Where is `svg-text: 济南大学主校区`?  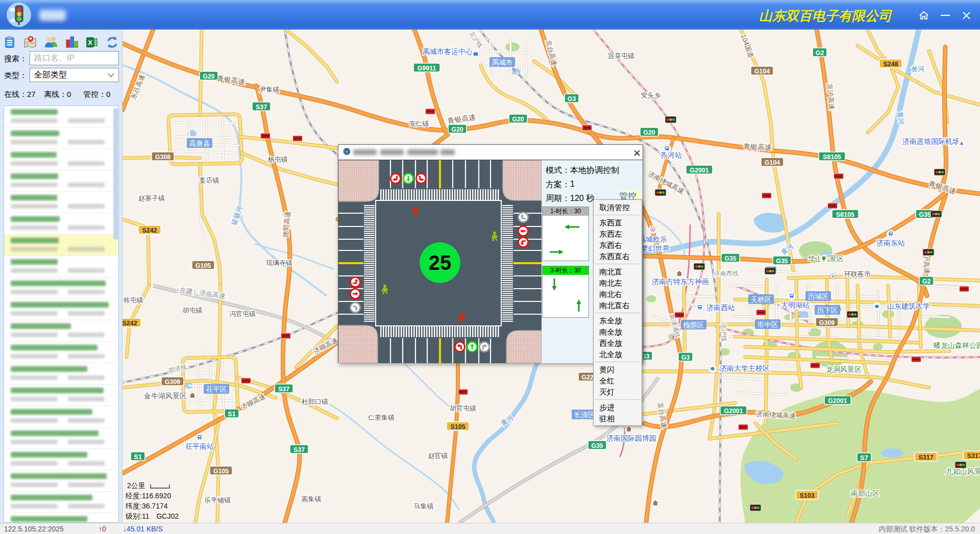 svg-text: 济南大学主校区 is located at coordinates (745, 368).